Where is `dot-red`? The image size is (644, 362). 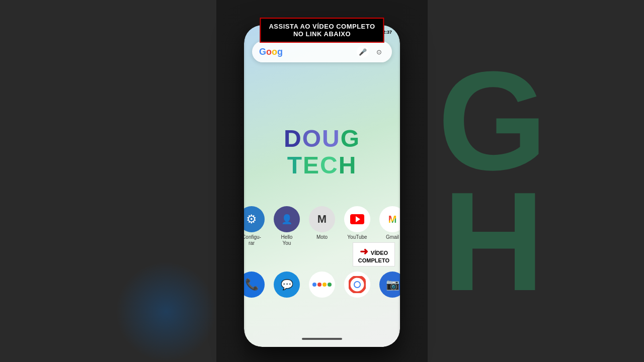
dot-red is located at coordinates (319, 285).